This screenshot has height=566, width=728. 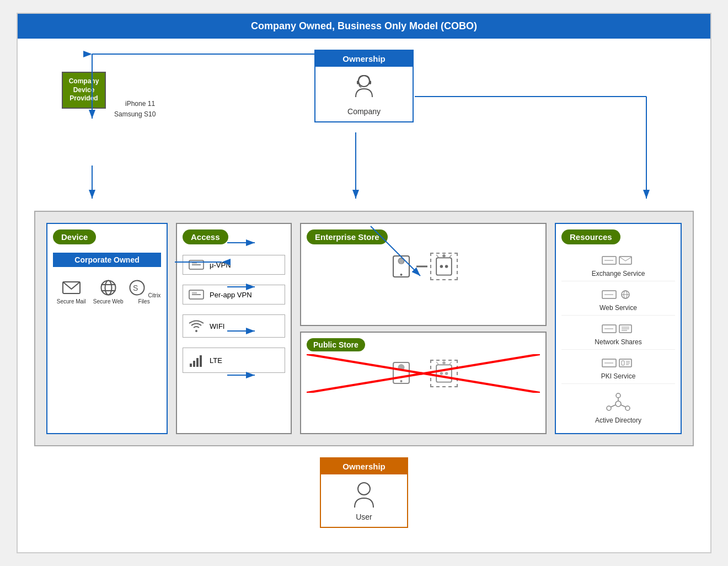 I want to click on public-store-apps, so click(x=424, y=373).